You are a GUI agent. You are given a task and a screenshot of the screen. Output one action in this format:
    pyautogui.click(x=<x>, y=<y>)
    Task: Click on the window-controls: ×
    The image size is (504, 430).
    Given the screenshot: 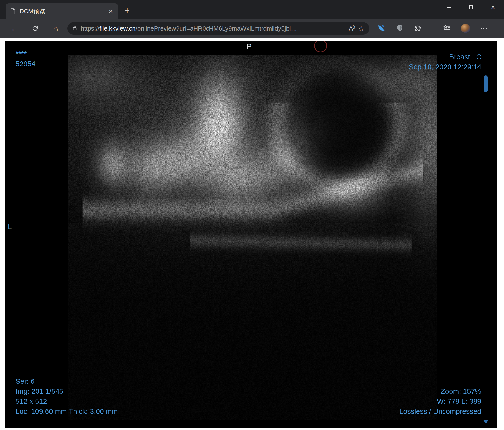 What is the action you would take?
    pyautogui.click(x=471, y=7)
    